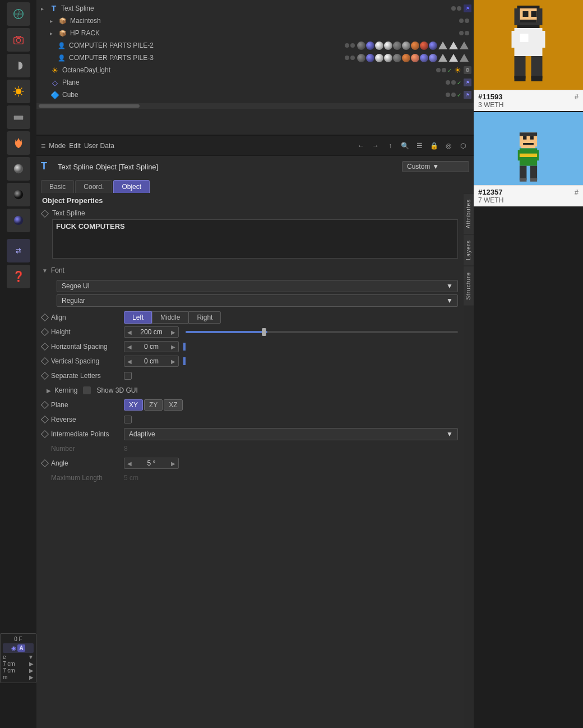 The height and width of the screenshot is (728, 583). I want to click on obj-icon-cp3: 👤, so click(62, 58).